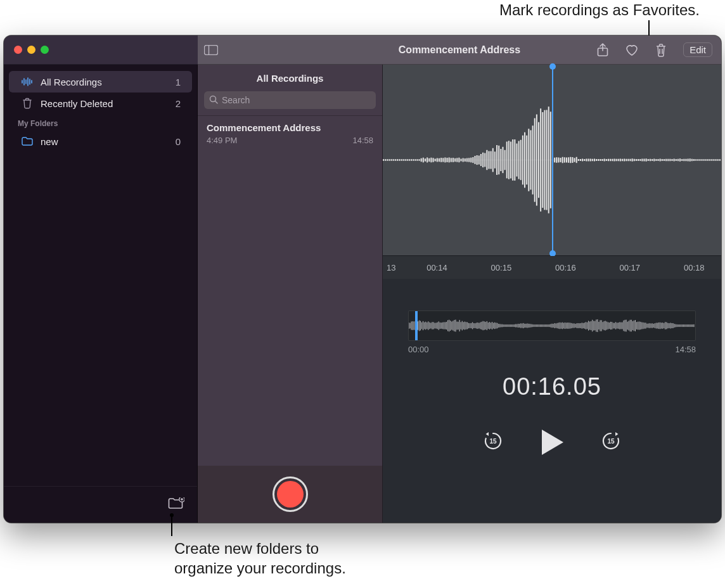 The height and width of the screenshot is (588, 725). I want to click on recording-duration: 14:58, so click(362, 141).